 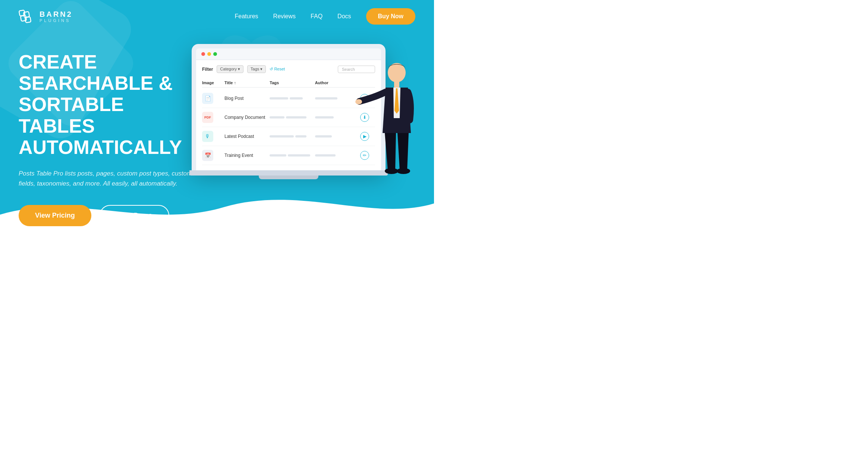 What do you see at coordinates (109, 105) in the screenshot?
I see `hero-title: CREATE SEARCHABLE & SORTABLE TABLES AUTO…` at bounding box center [109, 105].